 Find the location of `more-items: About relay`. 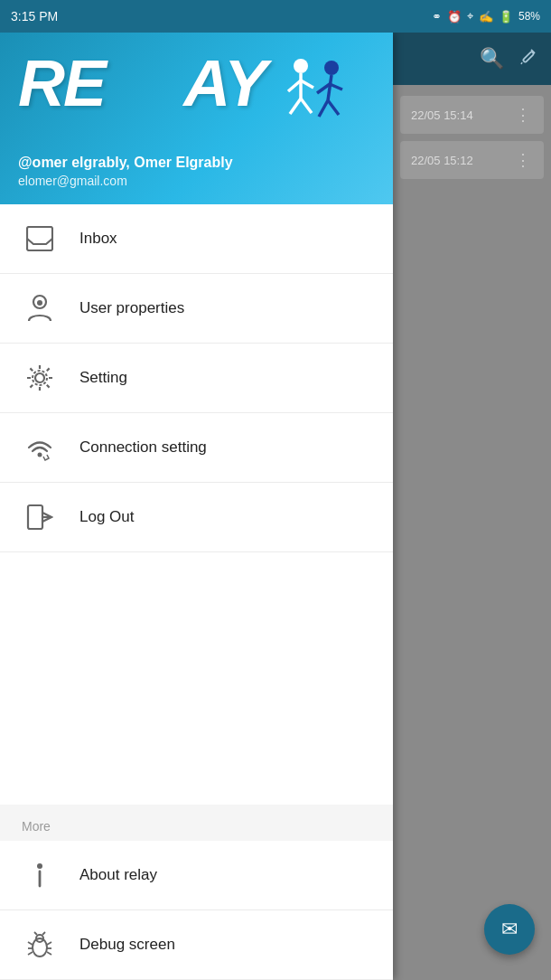

more-items: About relay is located at coordinates (197, 910).